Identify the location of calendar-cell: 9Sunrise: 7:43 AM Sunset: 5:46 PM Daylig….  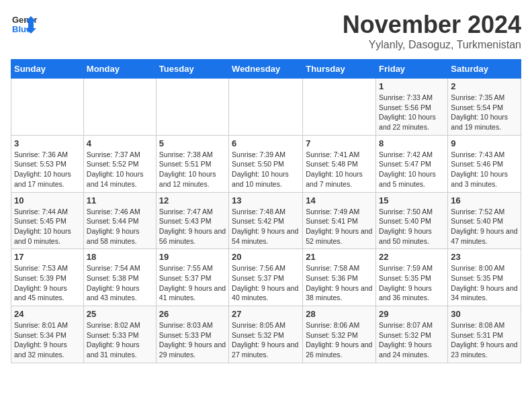
(485, 164).